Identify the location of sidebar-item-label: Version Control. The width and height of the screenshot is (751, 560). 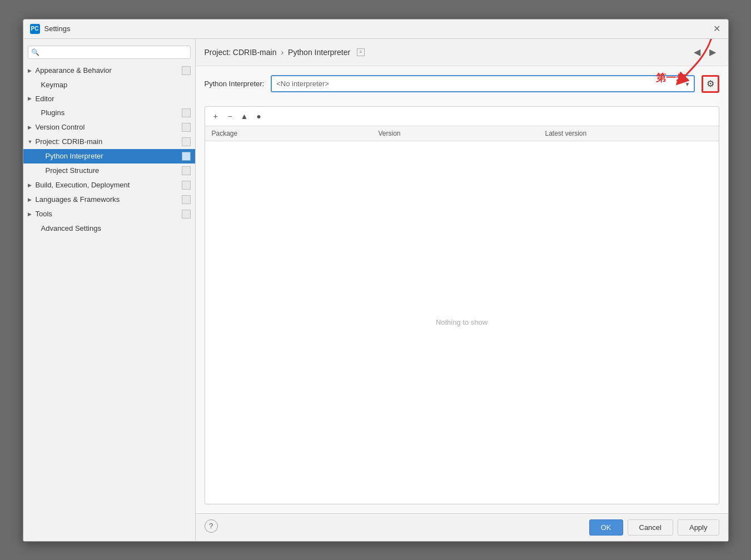
(60, 127).